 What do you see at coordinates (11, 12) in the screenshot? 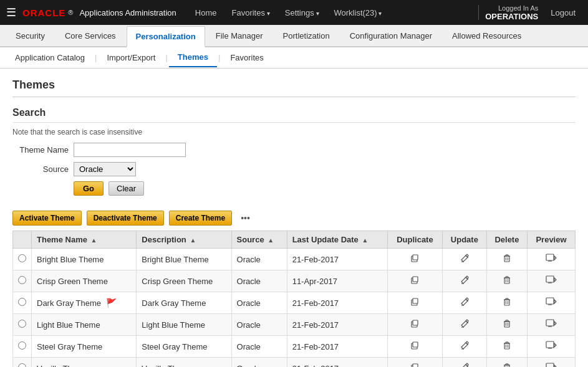
I see `hamburger-icon: ☰` at bounding box center [11, 12].